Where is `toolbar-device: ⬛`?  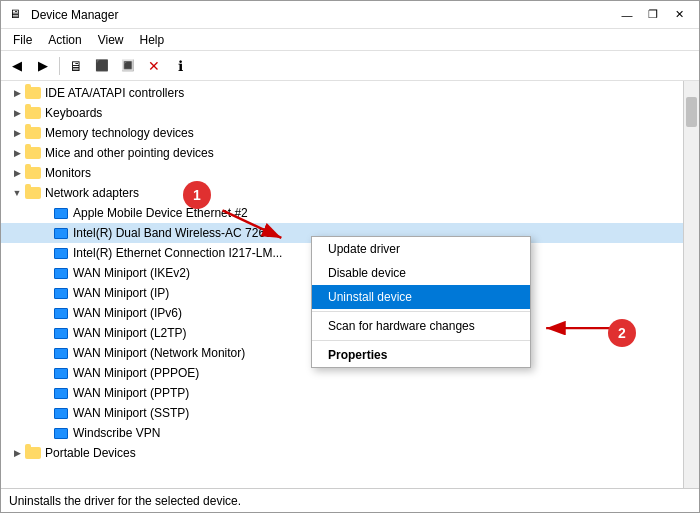
toolbar-device: ⬛ is located at coordinates (102, 66).